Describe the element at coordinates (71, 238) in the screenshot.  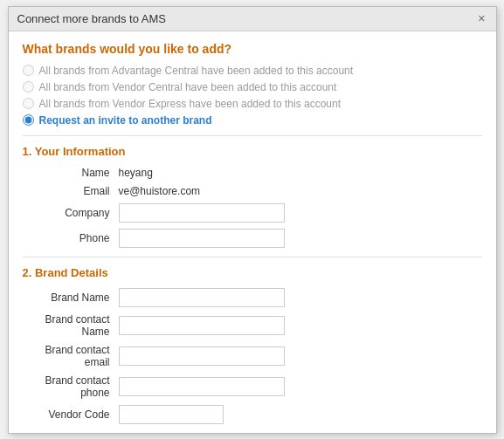
I see `label-phone: Phone` at that location.